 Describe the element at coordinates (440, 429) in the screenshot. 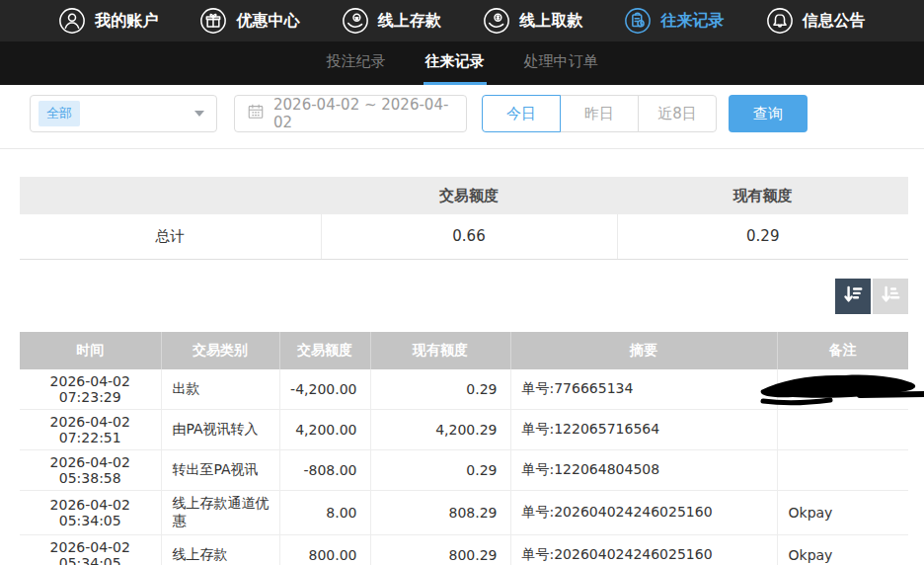

I see `cell-balance: 4,200.29` at that location.